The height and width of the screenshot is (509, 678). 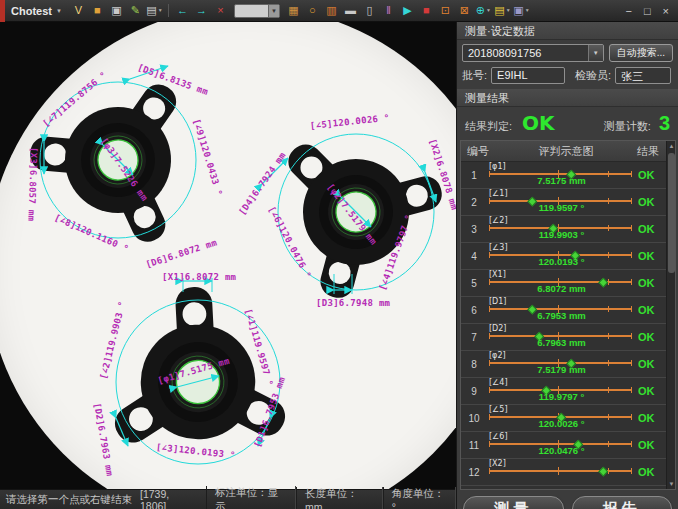 What do you see at coordinates (98, 10) in the screenshot?
I see `m-folder-icon: ■` at bounding box center [98, 10].